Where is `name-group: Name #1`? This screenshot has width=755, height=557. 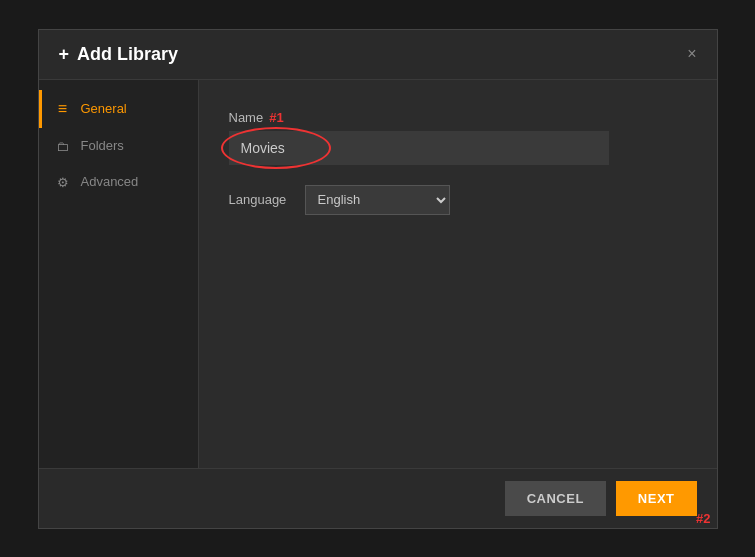 name-group: Name #1 is located at coordinates (458, 138).